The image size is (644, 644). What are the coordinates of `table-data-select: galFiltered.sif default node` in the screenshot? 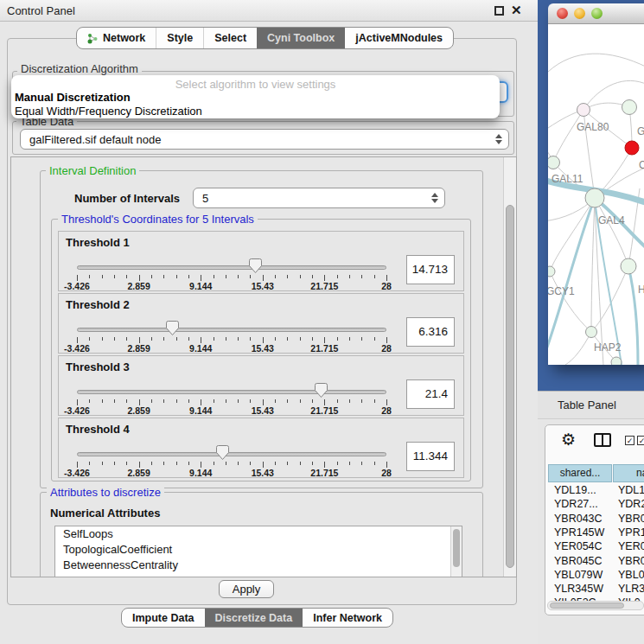 It's located at (265, 139).